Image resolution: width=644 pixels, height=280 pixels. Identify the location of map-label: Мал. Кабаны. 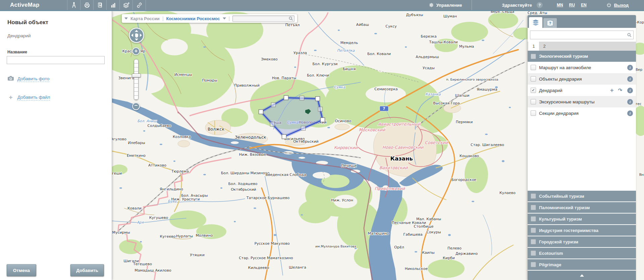
(429, 219).